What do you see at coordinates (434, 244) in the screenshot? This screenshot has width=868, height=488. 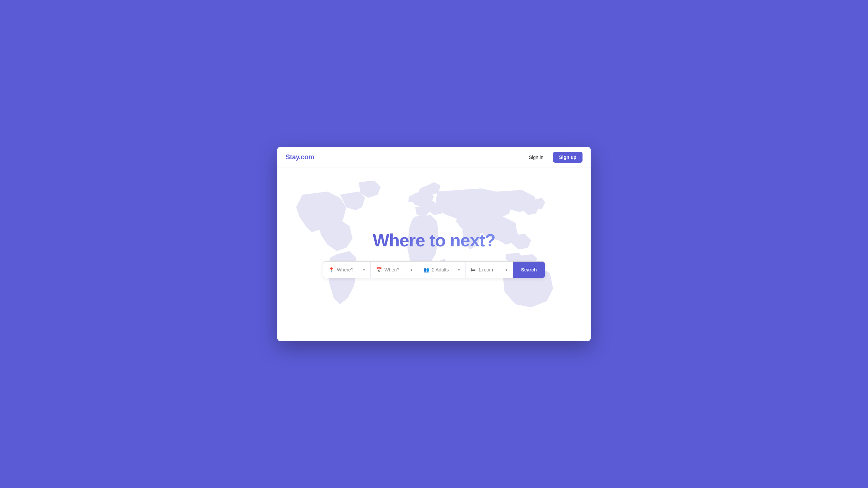 I see `app-window: Stay.com Sign in Sign up` at bounding box center [434, 244].